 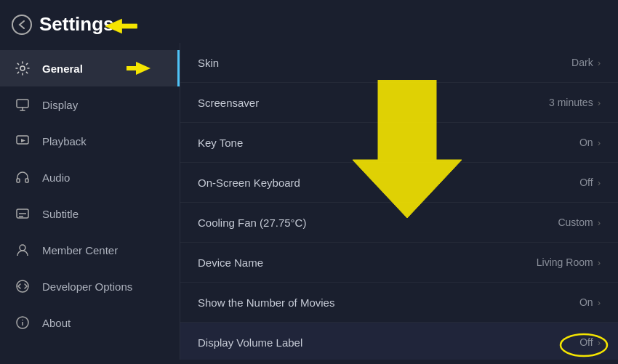 I want to click on row-value-show-number-movies: On›, so click(x=590, y=302).